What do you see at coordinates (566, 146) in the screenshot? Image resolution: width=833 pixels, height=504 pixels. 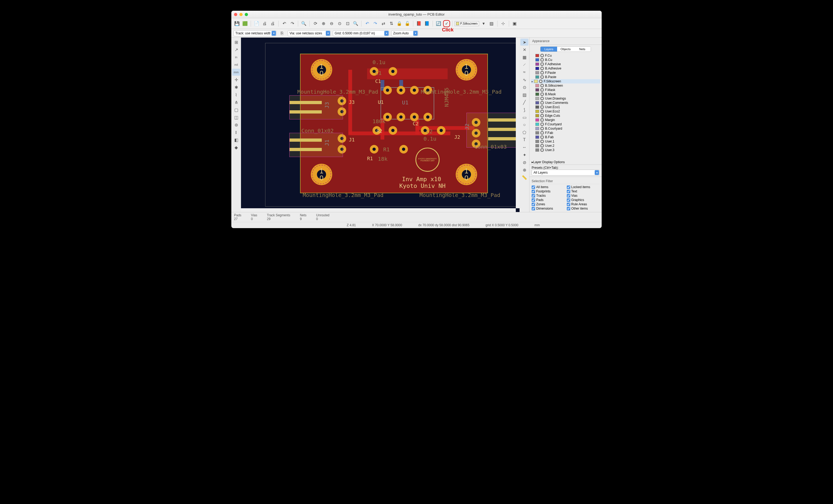 I see `layer-row: User.2` at bounding box center [566, 146].